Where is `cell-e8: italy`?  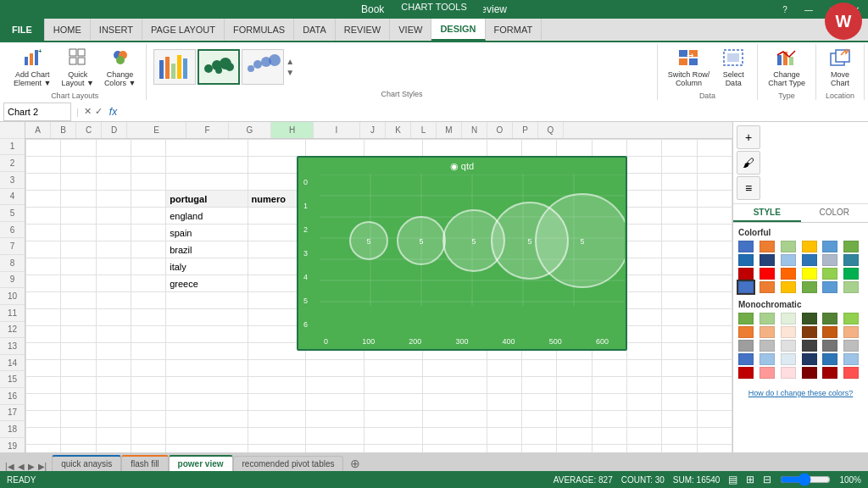 cell-e8: italy is located at coordinates (207, 267).